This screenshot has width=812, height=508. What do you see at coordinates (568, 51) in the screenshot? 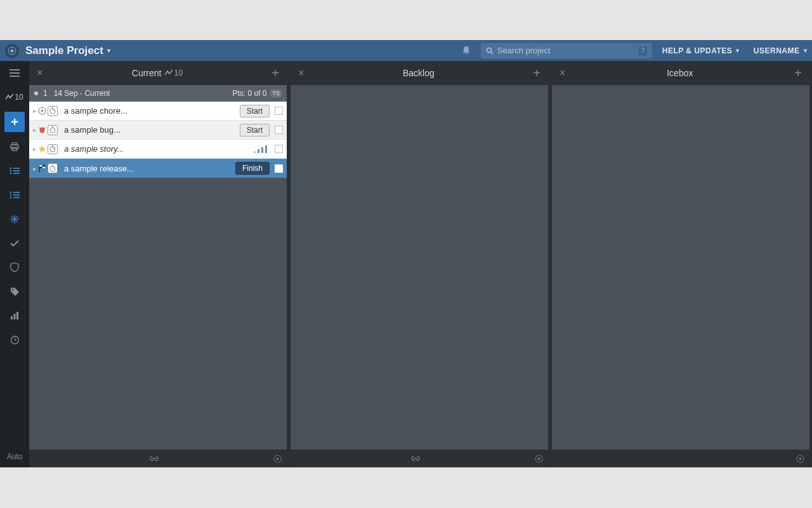
I see `search-input` at bounding box center [568, 51].